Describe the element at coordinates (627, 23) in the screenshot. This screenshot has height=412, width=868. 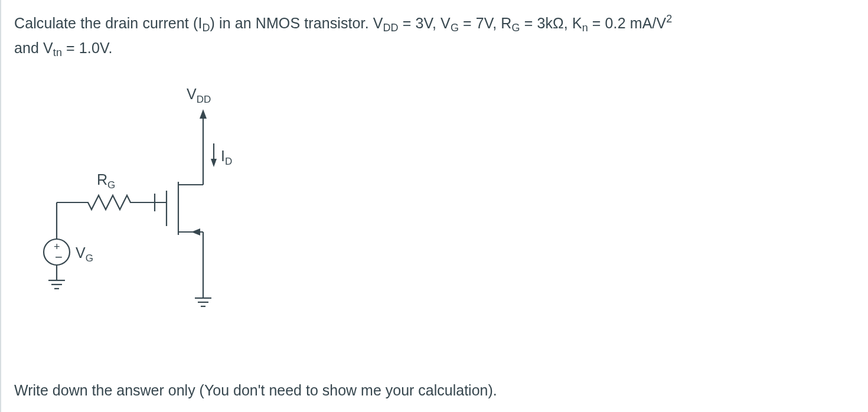
I see `q-text: = 0.2 mA/V` at that location.